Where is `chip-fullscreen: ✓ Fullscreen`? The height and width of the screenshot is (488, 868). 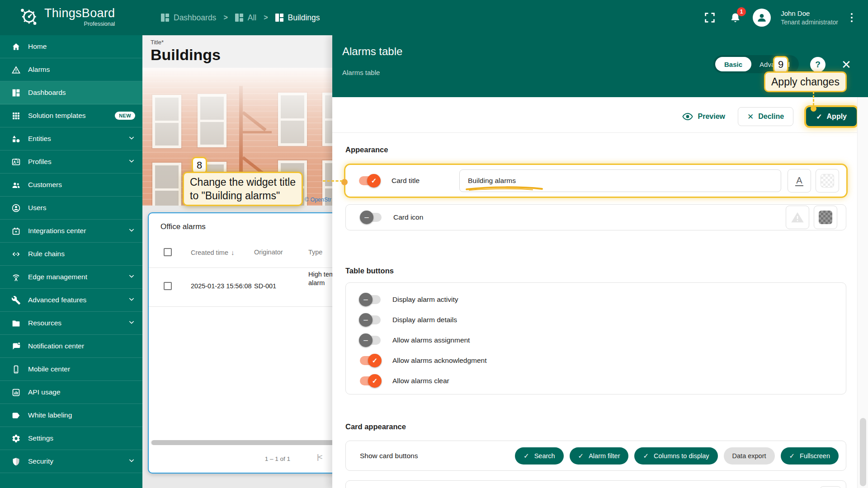
chip-fullscreen: ✓ Fullscreen is located at coordinates (810, 456).